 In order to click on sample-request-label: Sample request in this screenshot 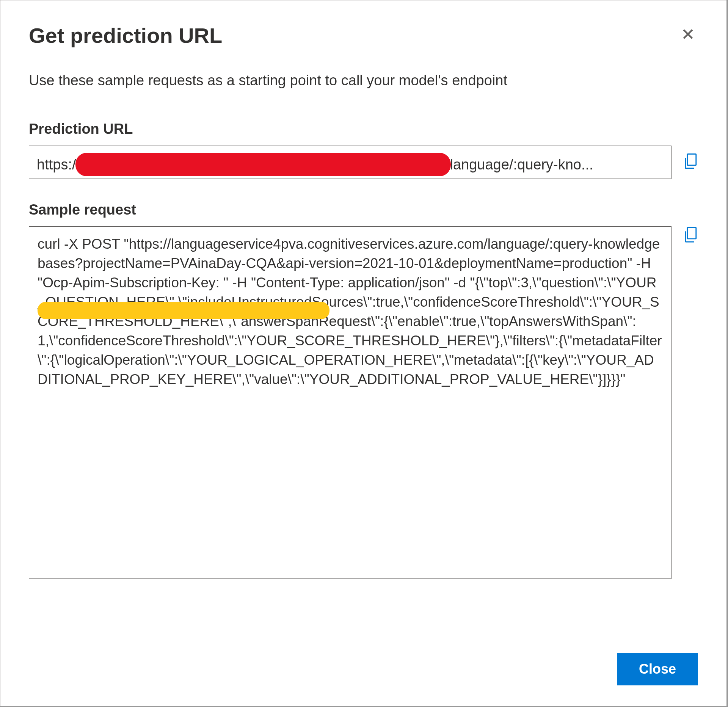, I will do `click(363, 210)`.